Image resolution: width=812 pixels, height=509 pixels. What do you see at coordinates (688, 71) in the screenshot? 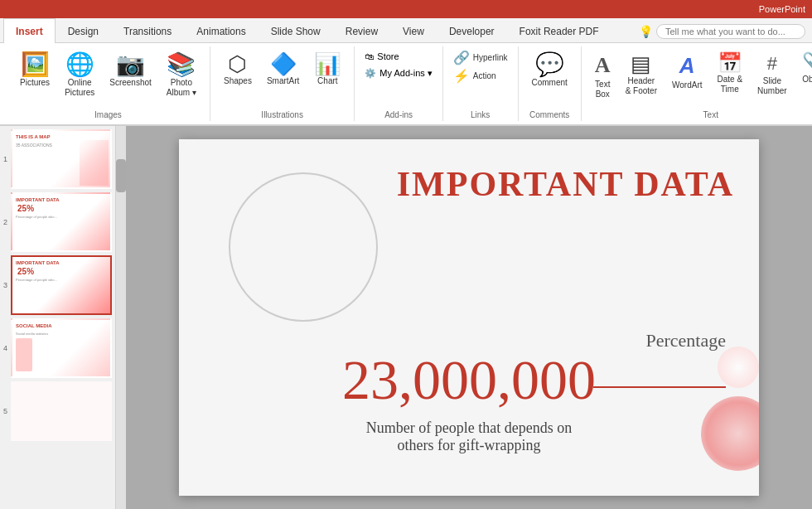
I see `wordart-button: A WordArt` at bounding box center [688, 71].